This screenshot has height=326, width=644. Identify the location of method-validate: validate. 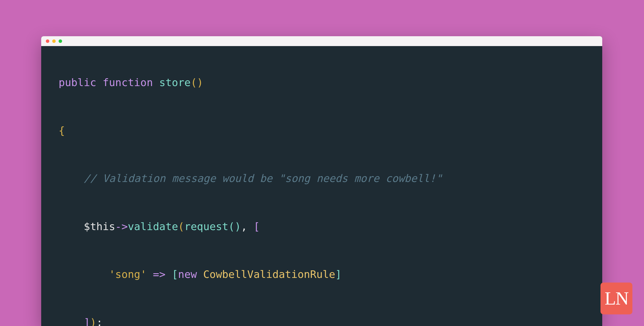
(153, 227).